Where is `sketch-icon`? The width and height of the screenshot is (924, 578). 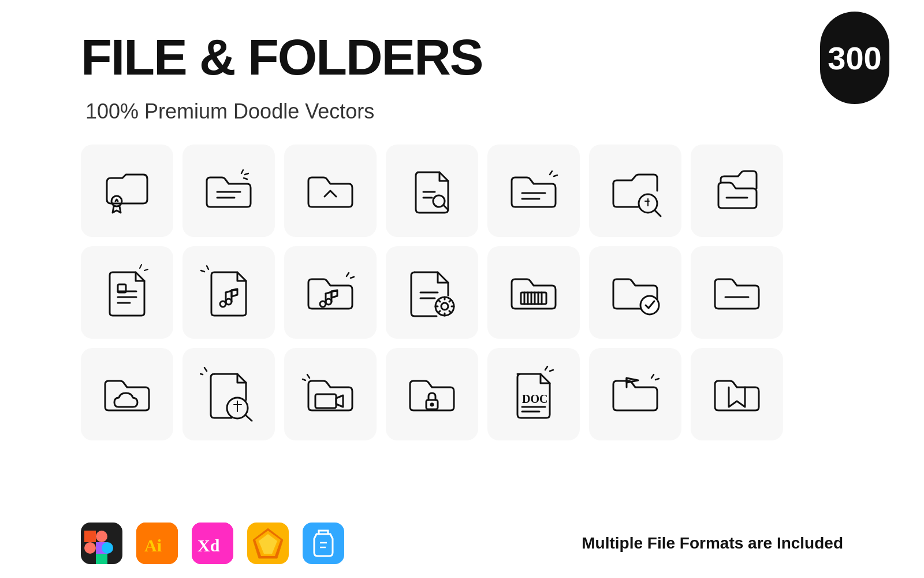
sketch-icon is located at coordinates (268, 543).